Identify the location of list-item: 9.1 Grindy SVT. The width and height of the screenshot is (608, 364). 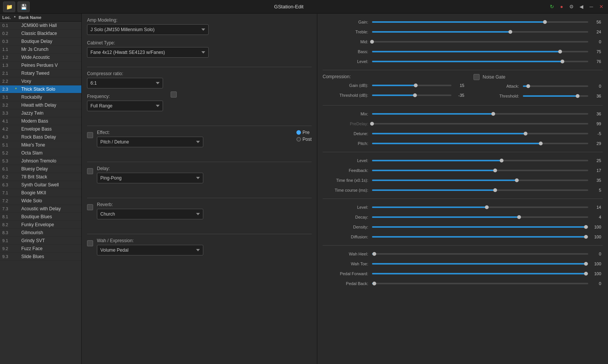
(41, 241).